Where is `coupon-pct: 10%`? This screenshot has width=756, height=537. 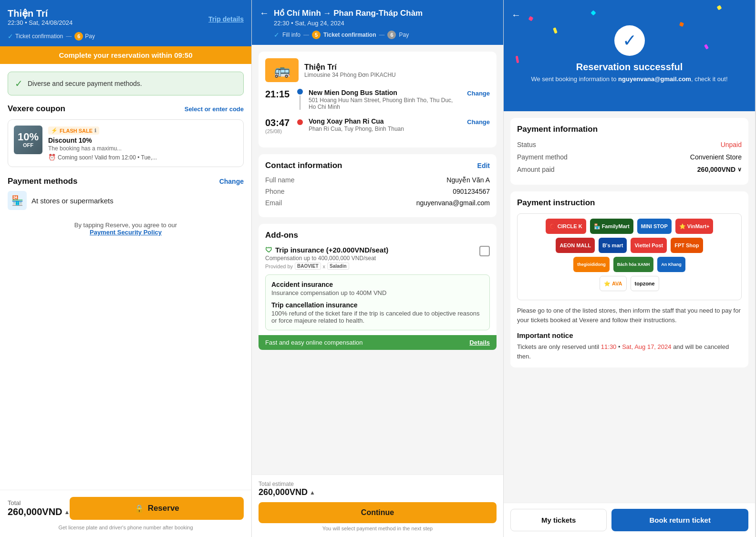
coupon-pct: 10% is located at coordinates (28, 137).